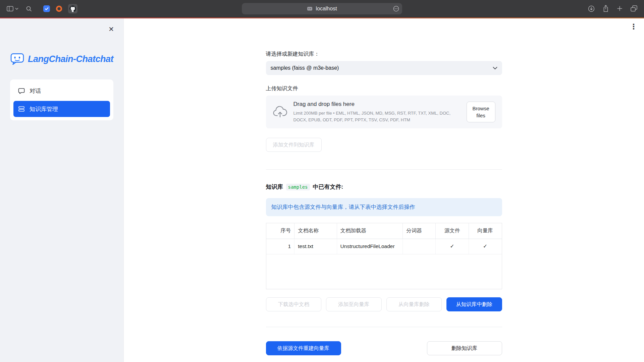 The height and width of the screenshot is (362, 644). Describe the element at coordinates (316, 231) in the screenshot. I see `col-header-filename: 文档名称` at that location.